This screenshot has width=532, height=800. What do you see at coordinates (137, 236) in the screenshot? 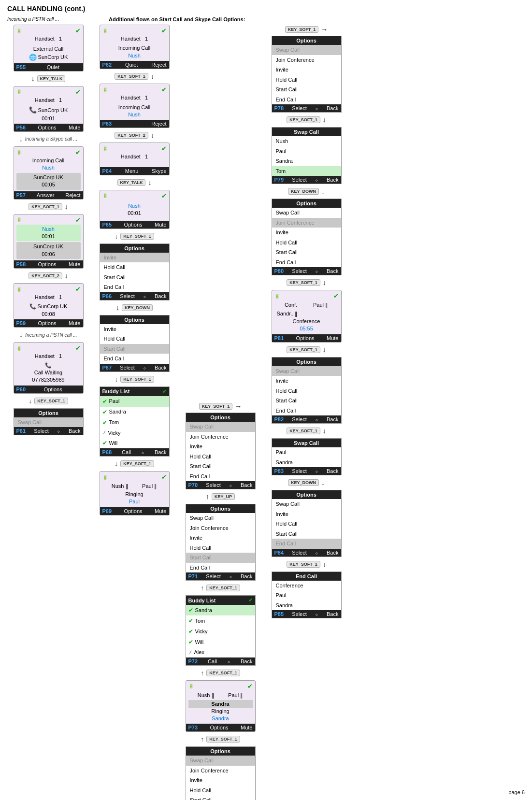
I see `key-soft-1-p65: KEY_SOFT_1` at bounding box center [137, 236].